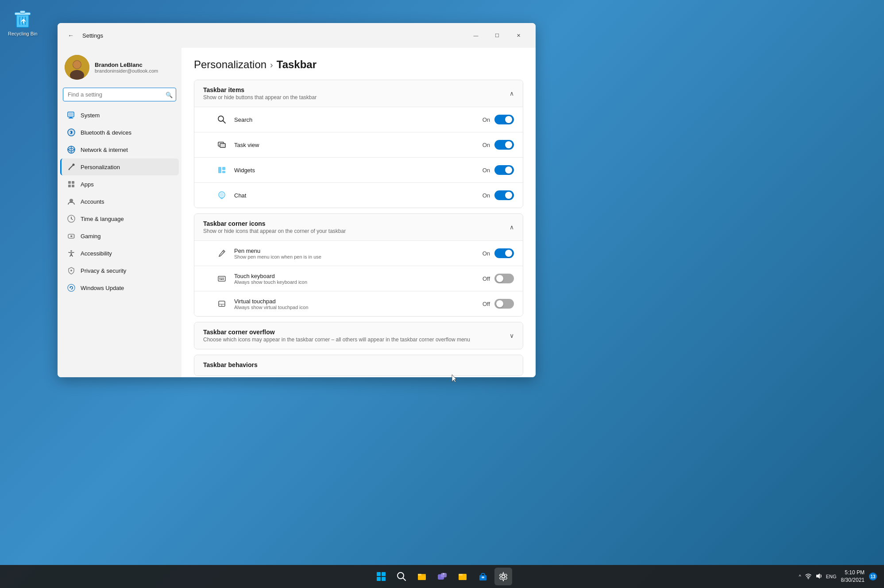 Image resolution: width=884 pixels, height=588 pixels. Describe the element at coordinates (509, 195) in the screenshot. I see `chat-thumb` at that location.